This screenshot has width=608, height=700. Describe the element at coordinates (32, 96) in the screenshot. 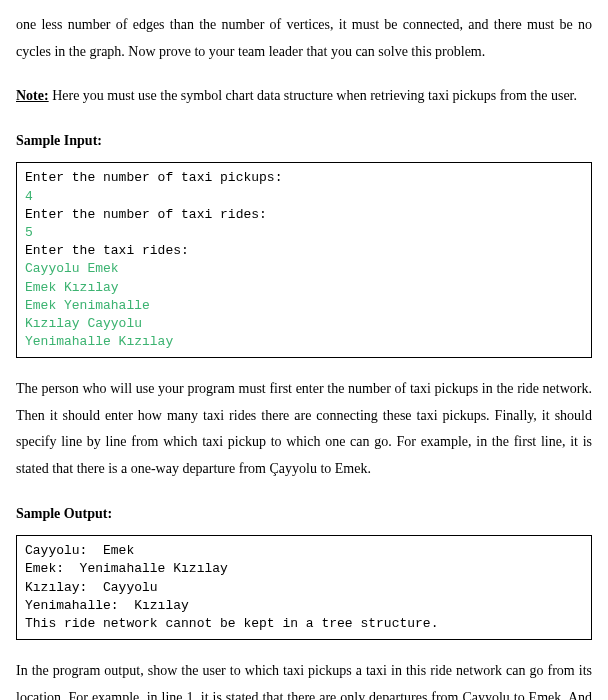

I see `note-label: Note:` at that location.